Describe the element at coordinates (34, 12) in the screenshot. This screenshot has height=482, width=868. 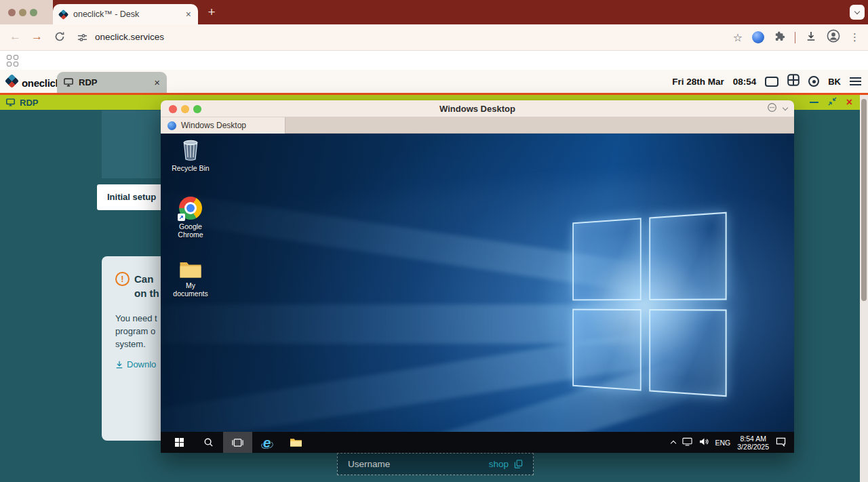
I see `macos-fullscreen-button` at that location.